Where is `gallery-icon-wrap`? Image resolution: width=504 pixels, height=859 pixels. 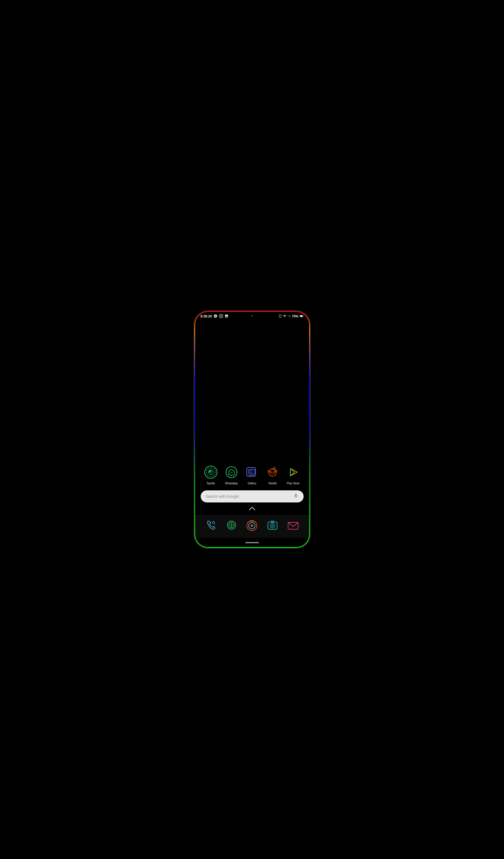 gallery-icon-wrap is located at coordinates (252, 472).